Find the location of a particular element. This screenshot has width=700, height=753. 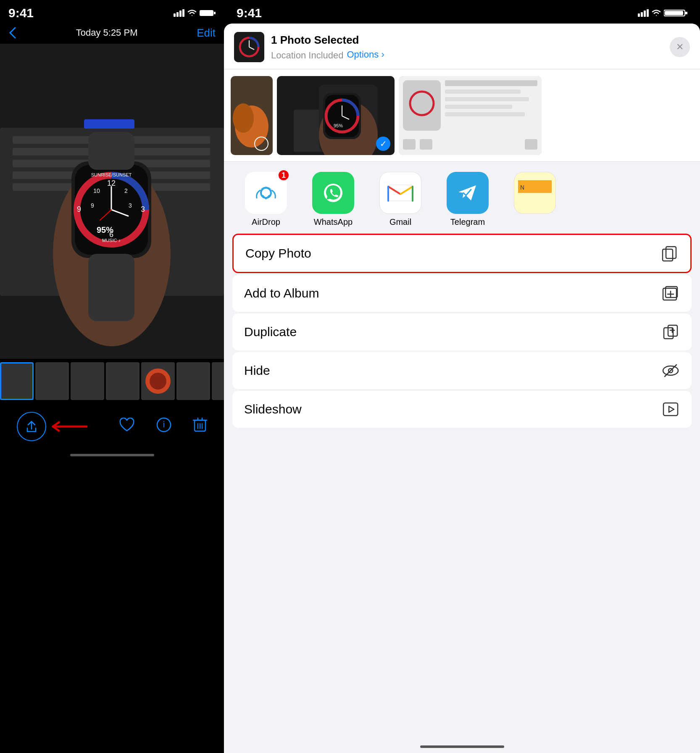

main-photo: 12 6 9 3 10 2 9 3 95% SUNRISE/SUNSET MUS… is located at coordinates (112, 201).